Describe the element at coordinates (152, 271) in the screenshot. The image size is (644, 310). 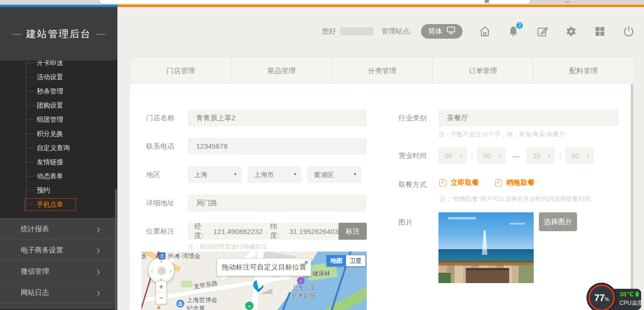
I see `pan-left-icon: ‹` at that location.